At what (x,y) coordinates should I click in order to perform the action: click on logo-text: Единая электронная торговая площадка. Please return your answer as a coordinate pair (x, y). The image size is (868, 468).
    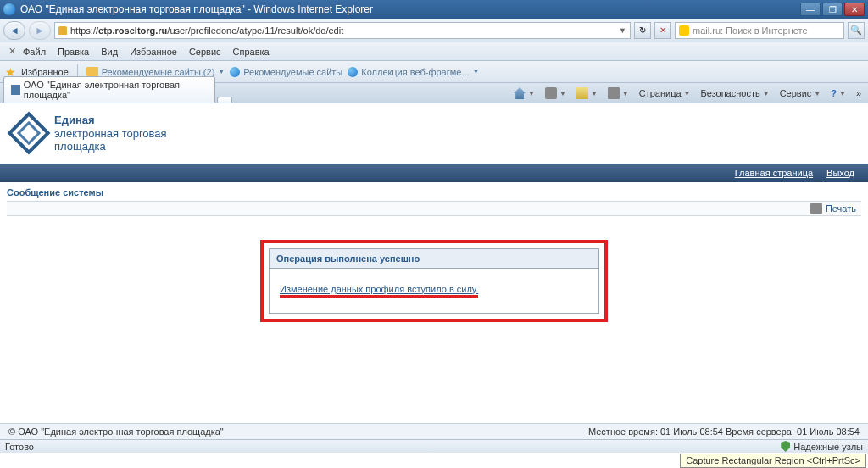
    Looking at the image, I should click on (110, 134).